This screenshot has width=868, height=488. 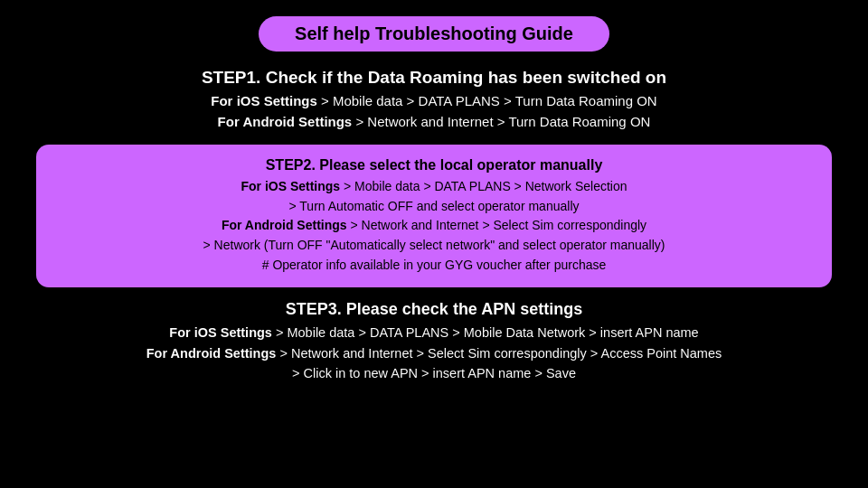 I want to click on step3-android-label: For Android Settings, so click(x=212, y=353).